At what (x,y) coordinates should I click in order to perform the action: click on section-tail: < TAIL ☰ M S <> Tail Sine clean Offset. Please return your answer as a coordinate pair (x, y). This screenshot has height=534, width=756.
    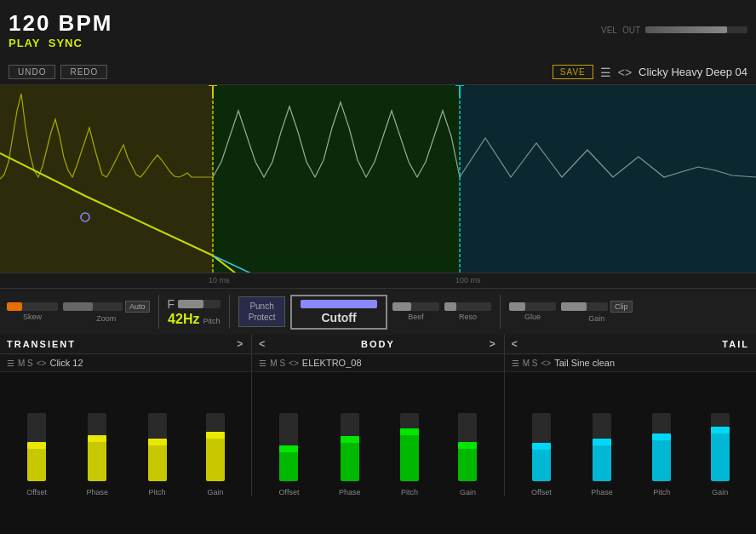
    Looking at the image, I should click on (630, 416).